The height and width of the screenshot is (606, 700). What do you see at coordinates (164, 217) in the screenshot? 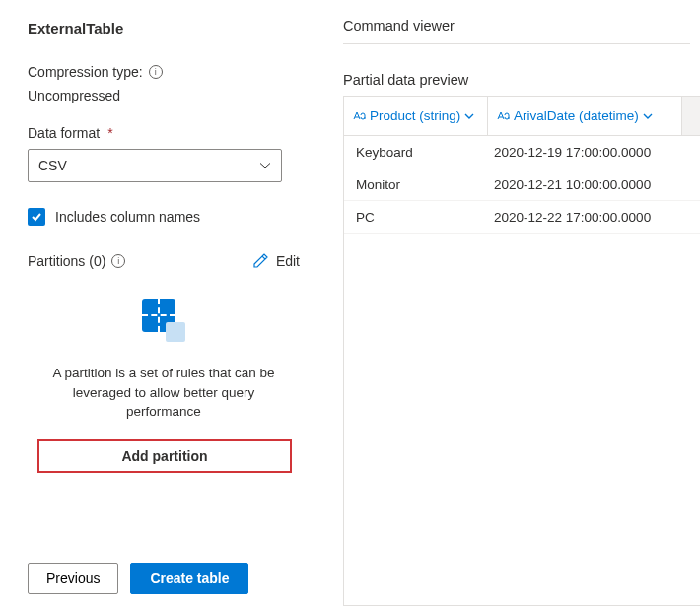
I see `includes-column-names-row: Includes column names` at bounding box center [164, 217].